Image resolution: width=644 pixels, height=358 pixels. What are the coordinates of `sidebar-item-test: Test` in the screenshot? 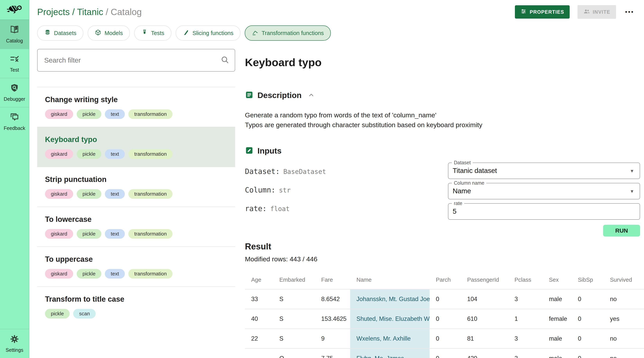 It's located at (14, 63).